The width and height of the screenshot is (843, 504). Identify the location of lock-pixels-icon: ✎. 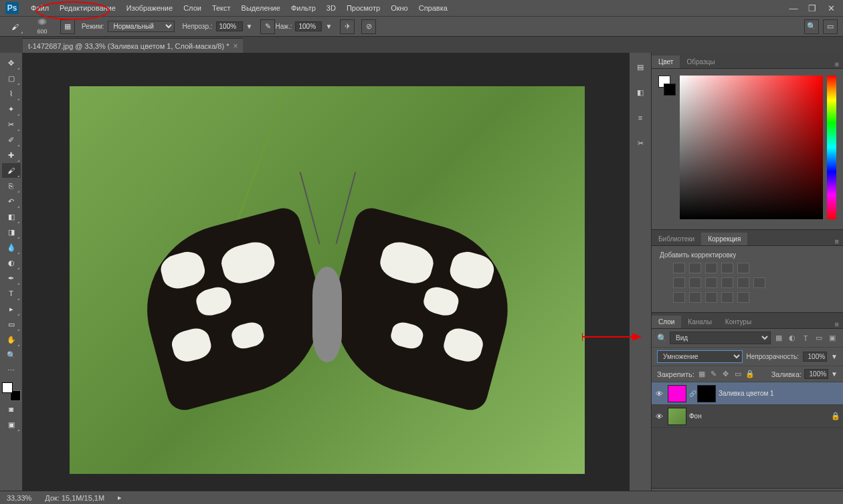
(714, 374).